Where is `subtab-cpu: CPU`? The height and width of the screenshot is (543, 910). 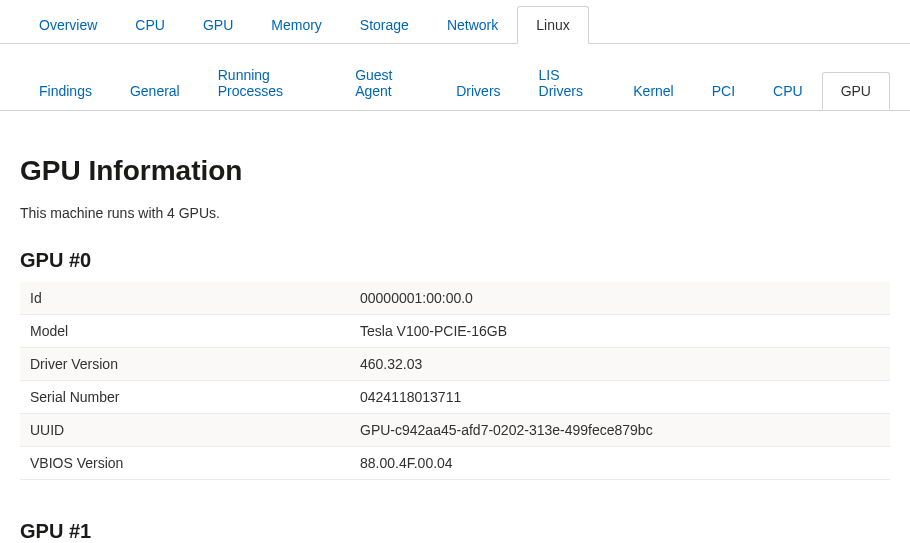
subtab-cpu: CPU is located at coordinates (788, 90).